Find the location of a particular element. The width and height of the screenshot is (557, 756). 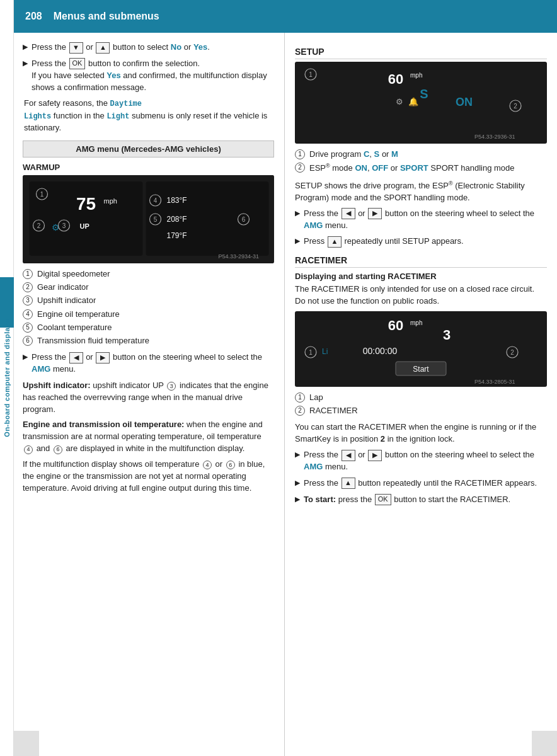

up-triangle-button: ▲ is located at coordinates (103, 48).